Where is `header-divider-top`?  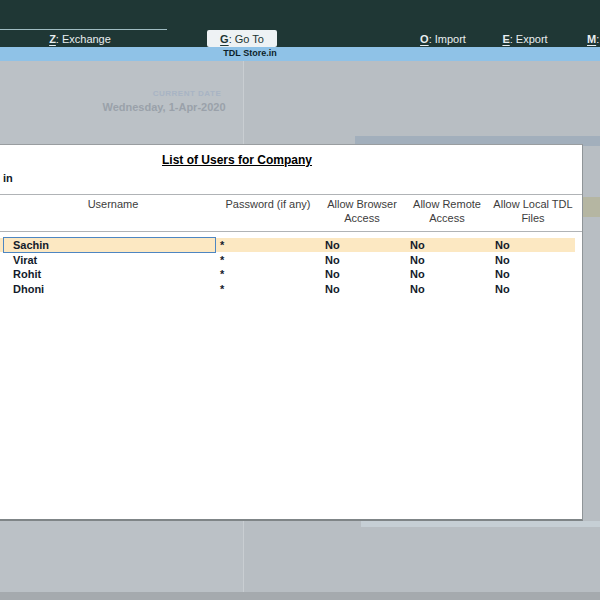 header-divider-top is located at coordinates (291, 194).